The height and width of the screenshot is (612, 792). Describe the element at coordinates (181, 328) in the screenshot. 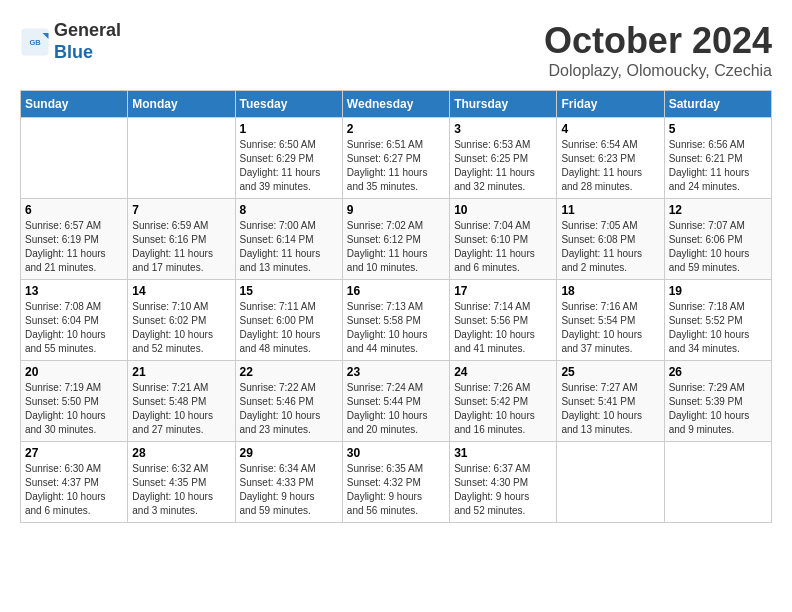

I see `day-info: Sunrise: 7:10 AM Sunset: 6:02 PM Dayligh…` at that location.